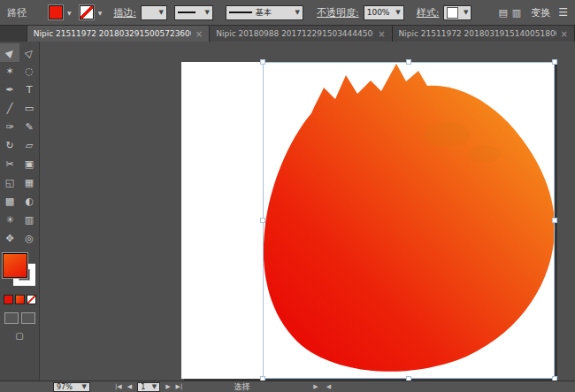  Describe the element at coordinates (29, 165) in the screenshot. I see `tool-free-transform: ▣` at that location.